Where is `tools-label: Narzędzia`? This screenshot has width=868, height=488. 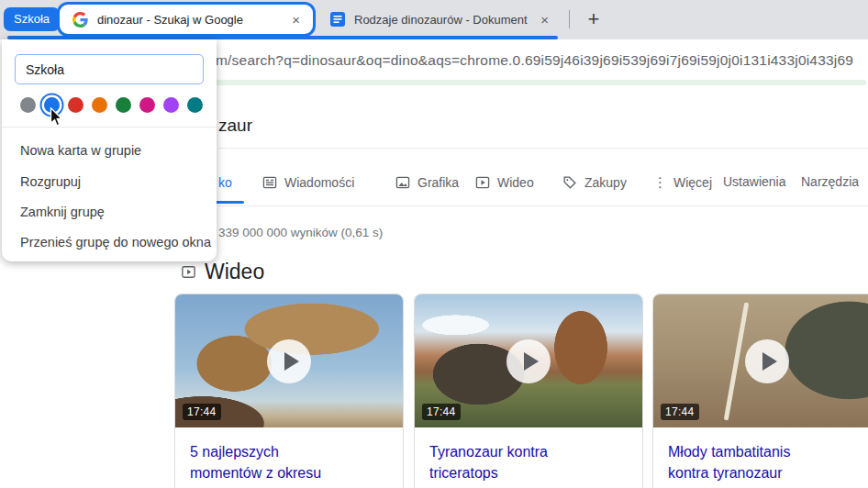
tools-label: Narzędzia is located at coordinates (829, 182).